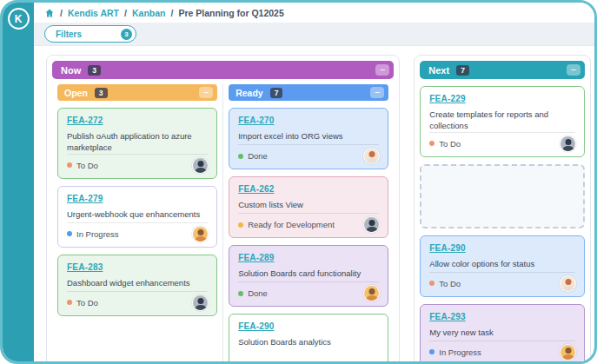 Image resolution: width=597 pixels, height=364 pixels. I want to click on card-fea-290-ready: FEA-290 Solution Boards analytics, so click(308, 337).